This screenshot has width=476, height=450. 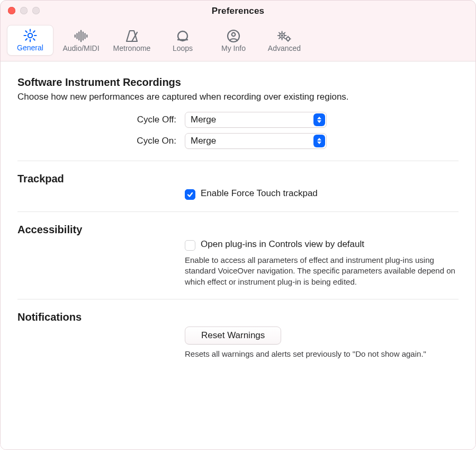 What do you see at coordinates (81, 40) in the screenshot?
I see `tab-audio-midi: Audio/MIDI` at bounding box center [81, 40].